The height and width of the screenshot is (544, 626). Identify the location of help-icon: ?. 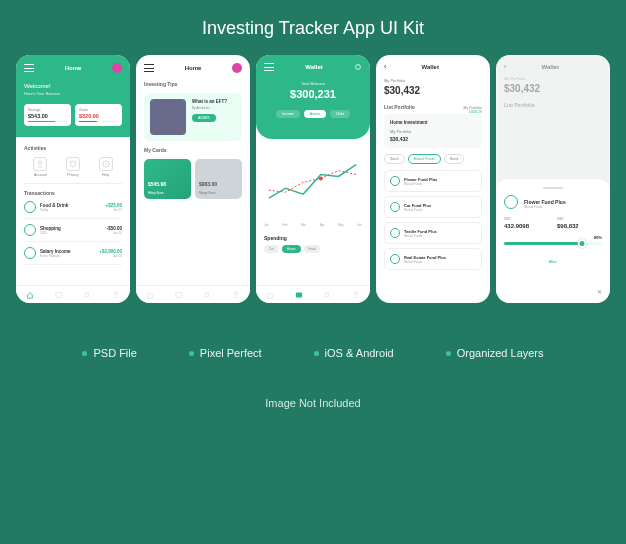
(106, 164).